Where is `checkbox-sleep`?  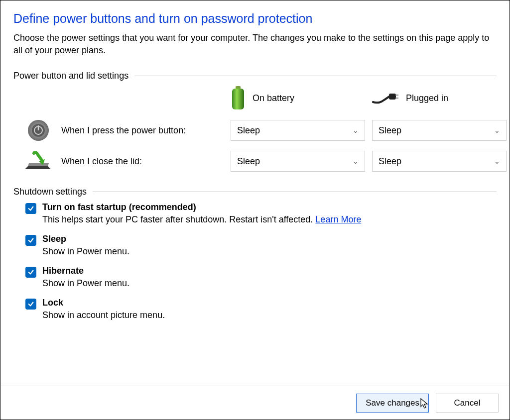
checkbox-sleep is located at coordinates (31, 240).